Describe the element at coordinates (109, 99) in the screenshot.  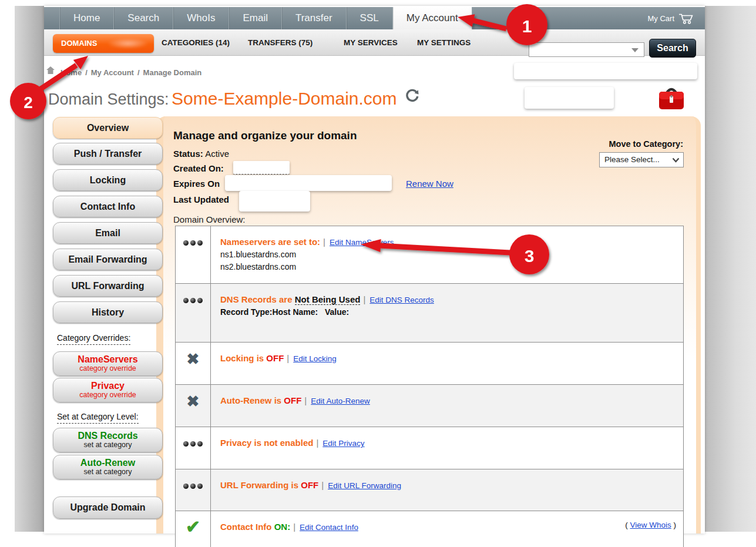
I see `page-title-prefix: Domain Settings:` at that location.